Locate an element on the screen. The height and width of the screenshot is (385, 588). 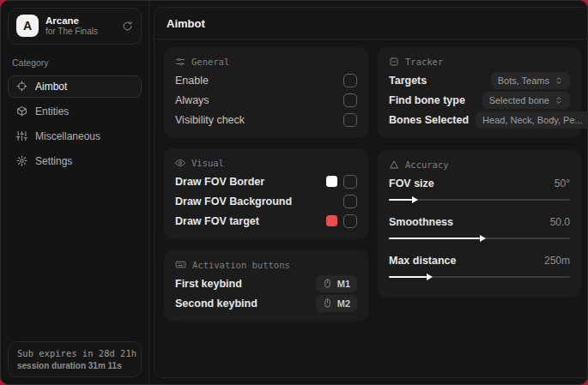
setting-row-find-bone-type: Find bone type Selected bone is located at coordinates (479, 99).